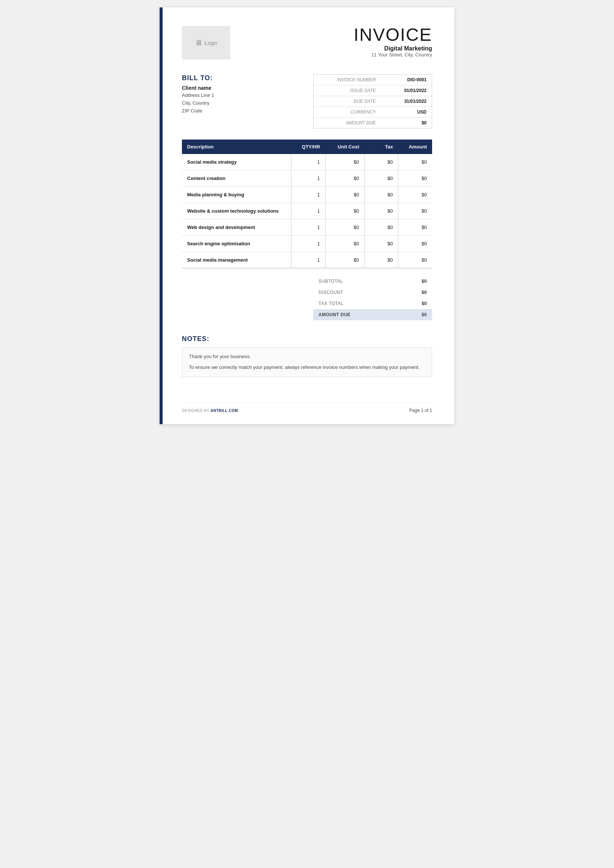  I want to click on detail-label: INVOICE NUMBER, so click(347, 80).